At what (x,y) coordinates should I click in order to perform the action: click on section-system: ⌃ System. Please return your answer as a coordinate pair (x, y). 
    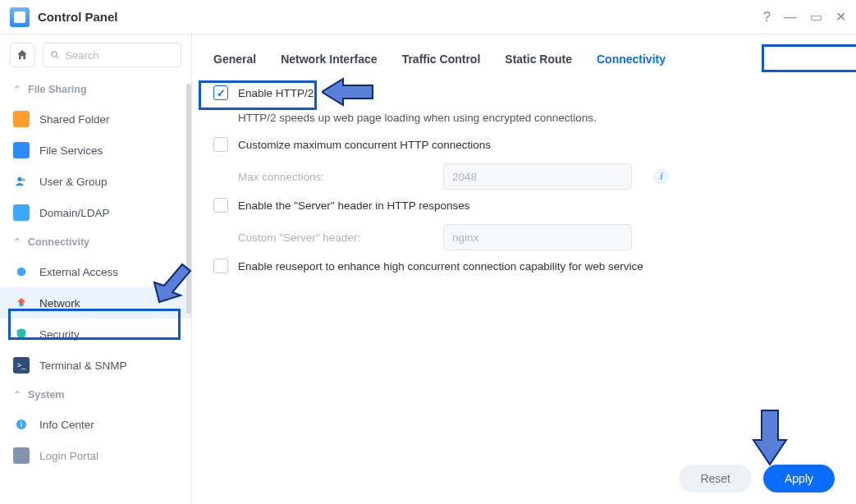
    Looking at the image, I should click on (95, 395).